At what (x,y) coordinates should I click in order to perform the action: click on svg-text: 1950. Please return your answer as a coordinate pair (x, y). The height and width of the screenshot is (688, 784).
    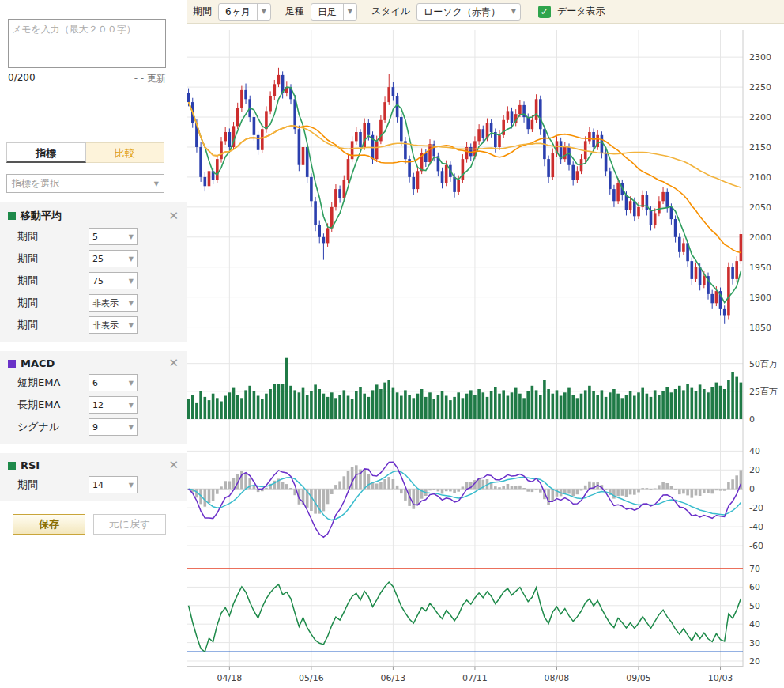
    Looking at the image, I should click on (760, 267).